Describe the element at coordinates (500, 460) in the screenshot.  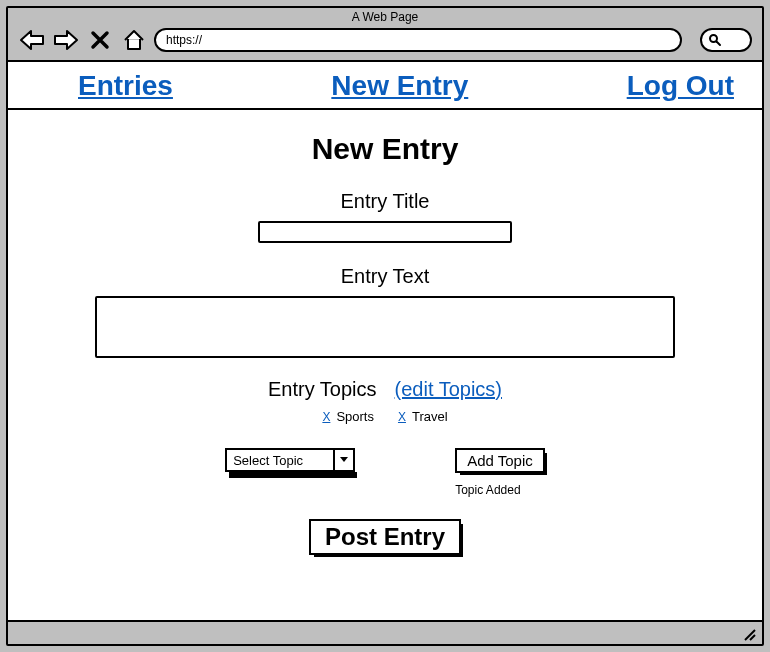
I see `add-topic-button: Add Topic` at that location.